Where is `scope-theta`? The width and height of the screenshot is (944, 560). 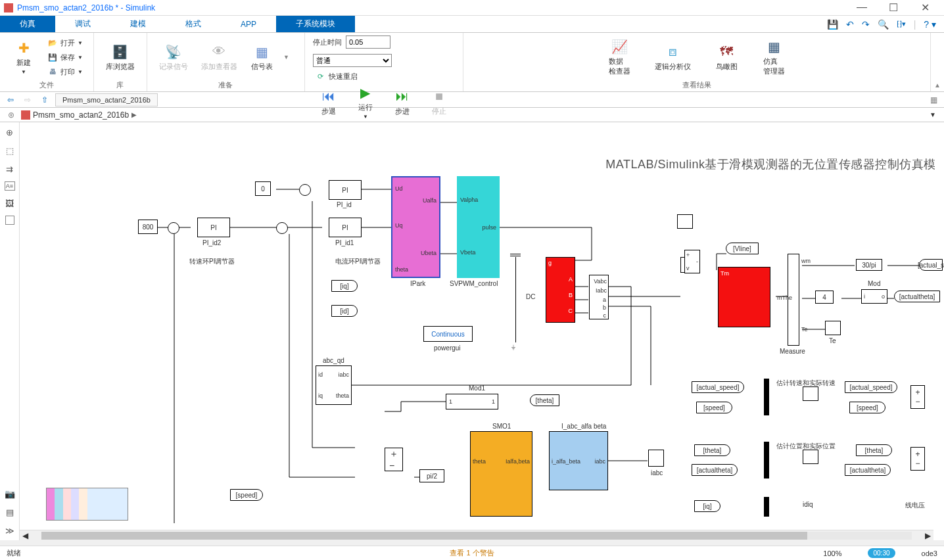 scope-theta is located at coordinates (811, 457).